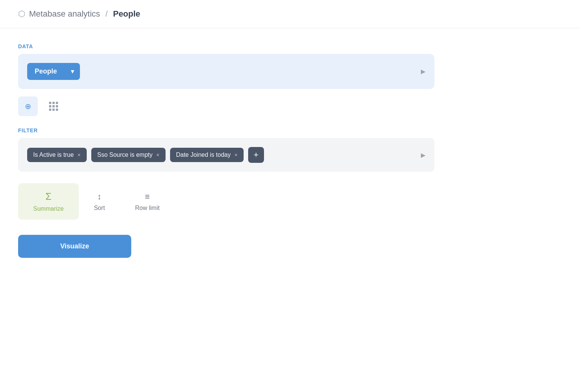  Describe the element at coordinates (147, 208) in the screenshot. I see `row-limit-label: Row limit` at that location.